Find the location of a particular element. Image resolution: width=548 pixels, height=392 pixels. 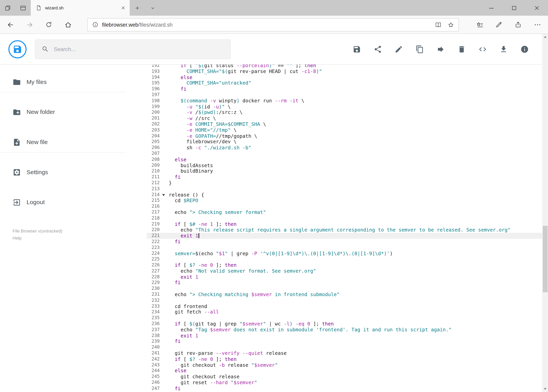

code-line: 203 -e HOME="//tmp" \ is located at coordinates (334, 130).